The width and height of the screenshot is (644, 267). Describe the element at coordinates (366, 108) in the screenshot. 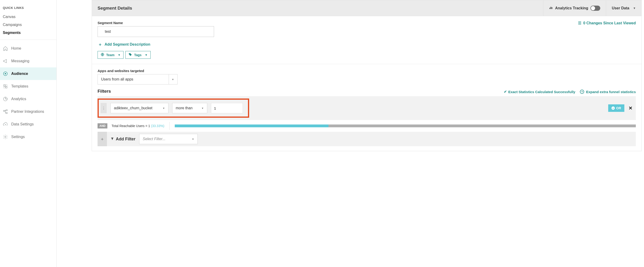

I see `filter-row: ⋮ adikteev_churn_bucket ▼ more than ▼` at that location.